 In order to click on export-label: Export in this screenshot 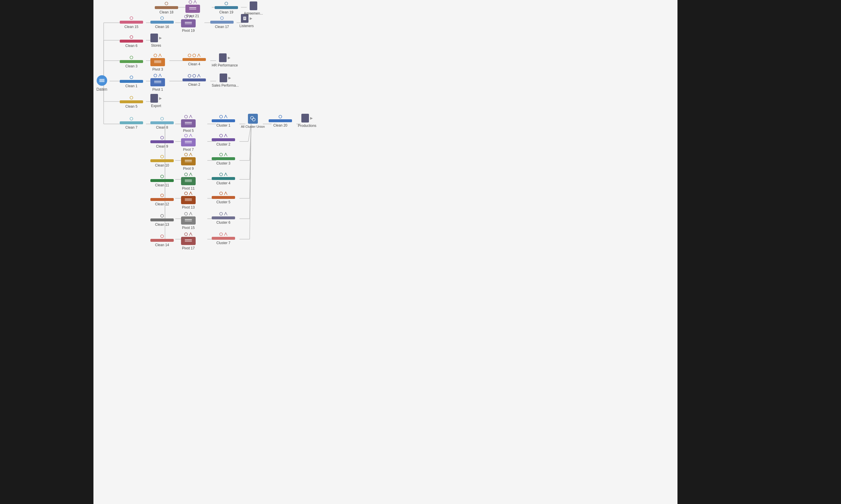, I will do `click(156, 106)`.